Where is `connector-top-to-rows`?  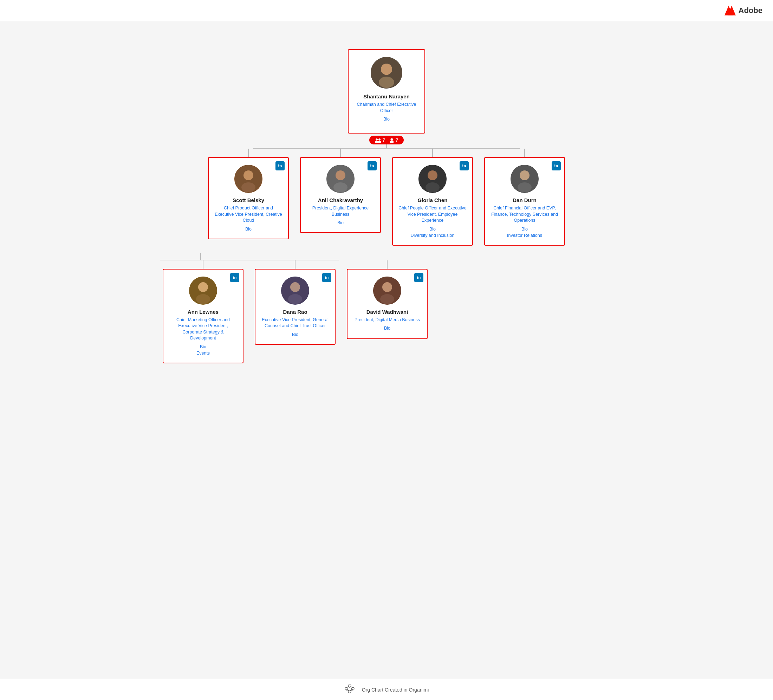 connector-top-to-rows is located at coordinates (386, 147).